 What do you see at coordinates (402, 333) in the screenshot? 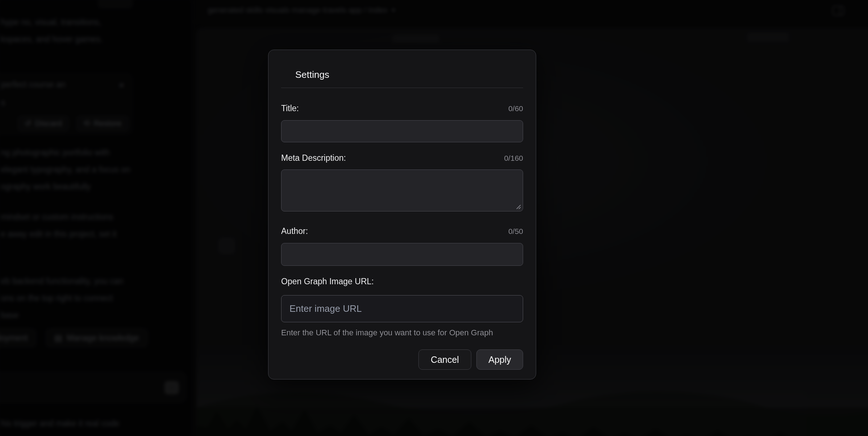
I see `og-image-url-helper: Enter the URL of the image you want to u…` at bounding box center [402, 333].